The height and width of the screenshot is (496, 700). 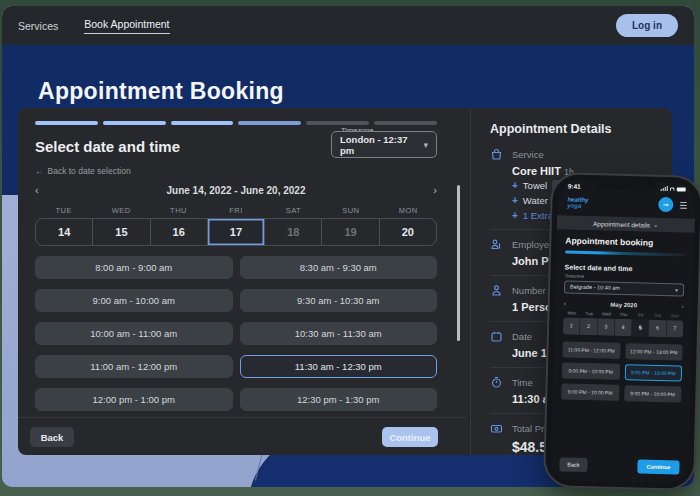 What do you see at coordinates (496, 244) in the screenshot?
I see `employee-icon` at bounding box center [496, 244].